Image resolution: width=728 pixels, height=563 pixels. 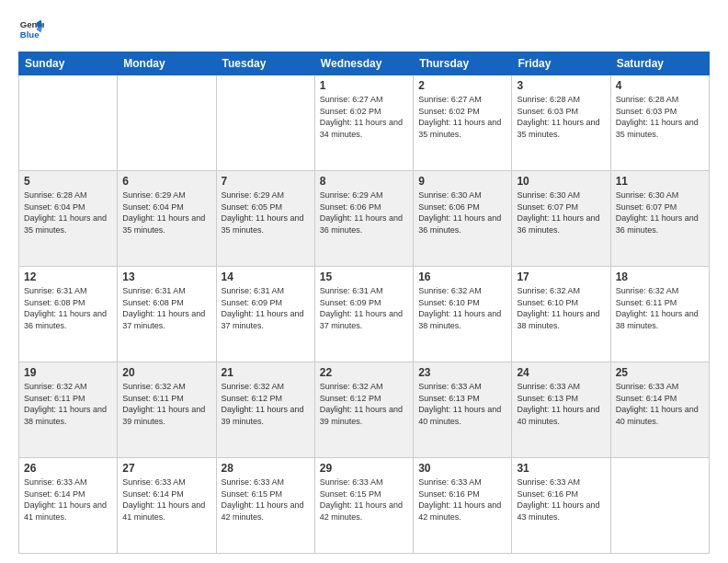 What do you see at coordinates (660, 86) in the screenshot?
I see `day-number: 4` at bounding box center [660, 86].